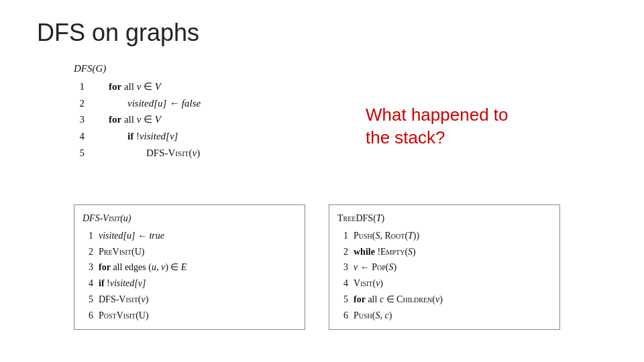 Image resolution: width=644 pixels, height=362 pixels. I want to click on dfs-main-pseudocode: DFS(G) 1 for all v ∈ V 2 visited[u] ← fa…, so click(137, 111).